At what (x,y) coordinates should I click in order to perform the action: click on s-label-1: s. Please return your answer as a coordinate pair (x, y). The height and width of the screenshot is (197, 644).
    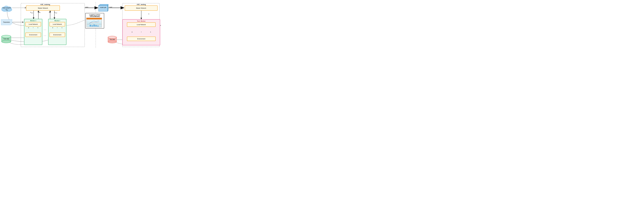
    Looking at the image, I should click on (38, 28).